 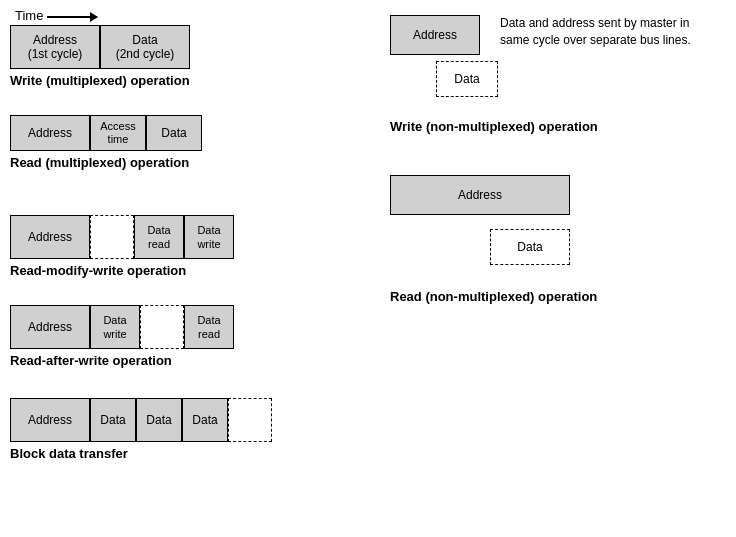 What do you see at coordinates (50, 327) in the screenshot?
I see `raw-address-box: Address` at bounding box center [50, 327].